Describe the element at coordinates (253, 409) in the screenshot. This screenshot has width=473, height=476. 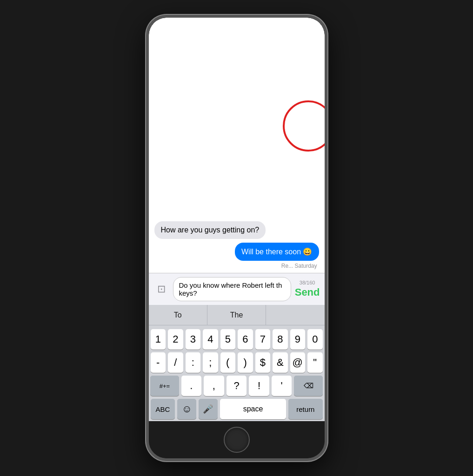
I see `key-space: space` at that location.